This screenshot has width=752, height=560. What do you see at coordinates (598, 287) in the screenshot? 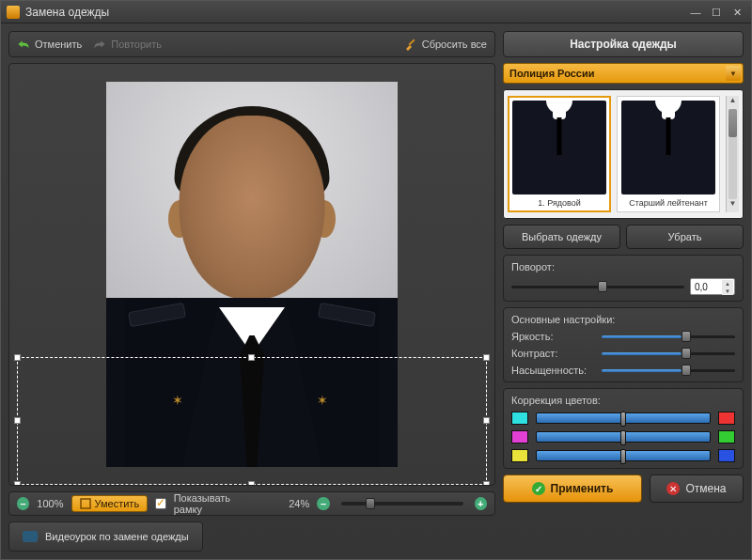
I see `rotation-slider` at bounding box center [598, 287].